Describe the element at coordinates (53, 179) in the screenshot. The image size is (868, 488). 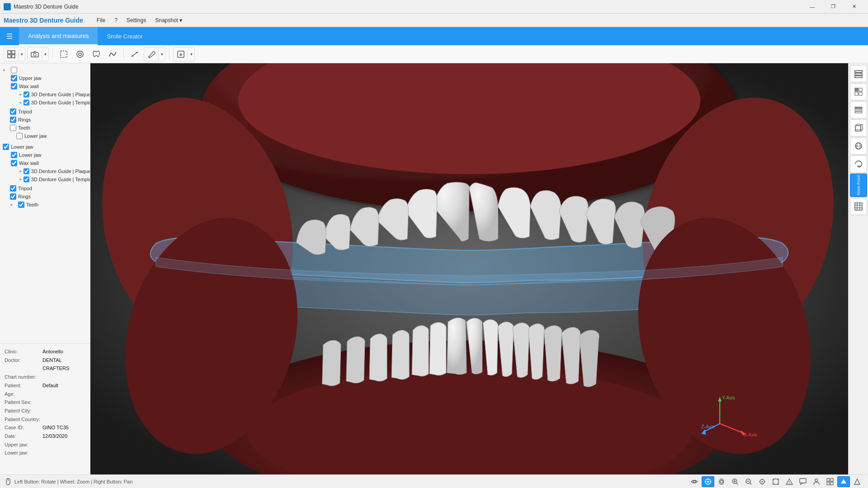
I see `tree-item-template-lower: + 3D Denture Guide | Template` at that location.